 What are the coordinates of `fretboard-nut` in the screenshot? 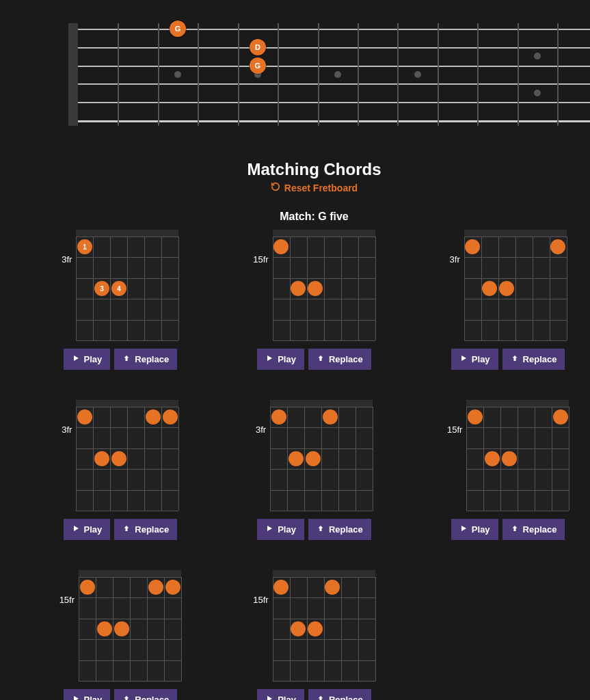 It's located at (73, 75).